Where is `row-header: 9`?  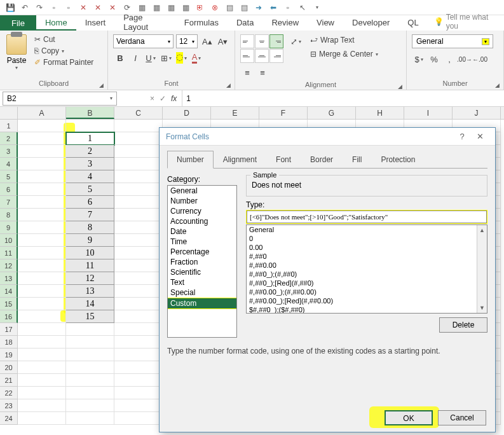 row-header: 9 is located at coordinates (9, 228).